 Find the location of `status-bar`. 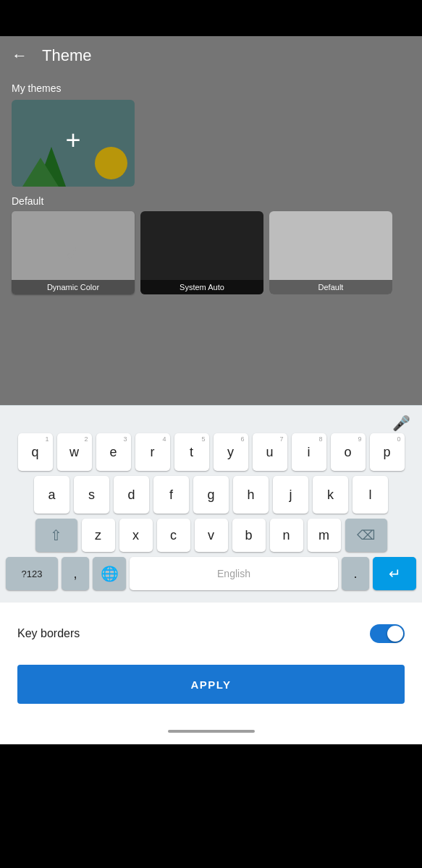

status-bar is located at coordinates (211, 18).